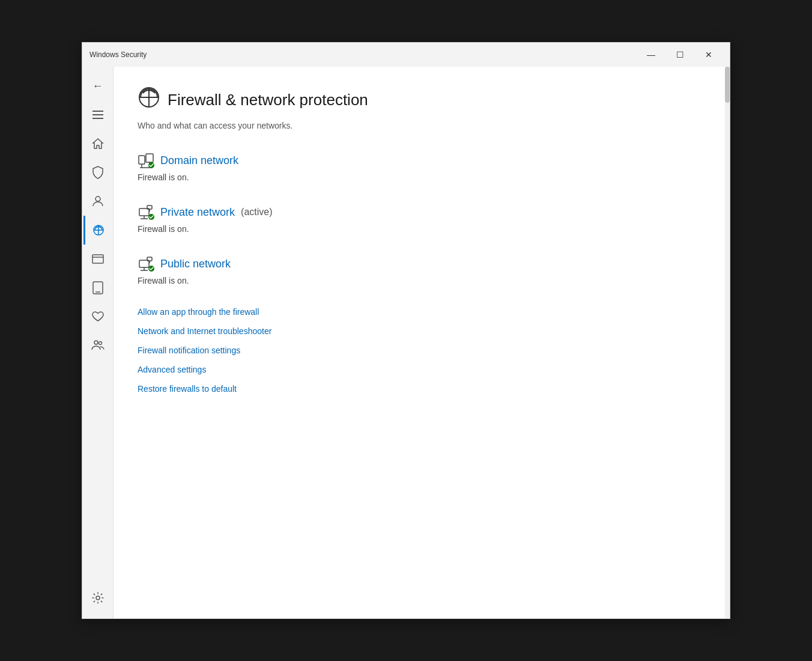 Image resolution: width=812 pixels, height=661 pixels. I want to click on page-subtitle: Who and what can access your networks., so click(419, 126).